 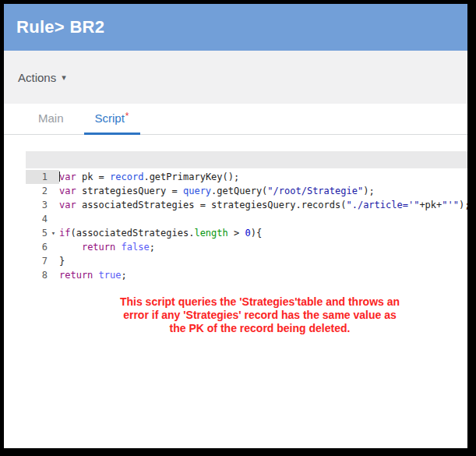 I want to click on code-line: 2var strategiesQuery = query.getQuery("/…, so click(x=246, y=191).